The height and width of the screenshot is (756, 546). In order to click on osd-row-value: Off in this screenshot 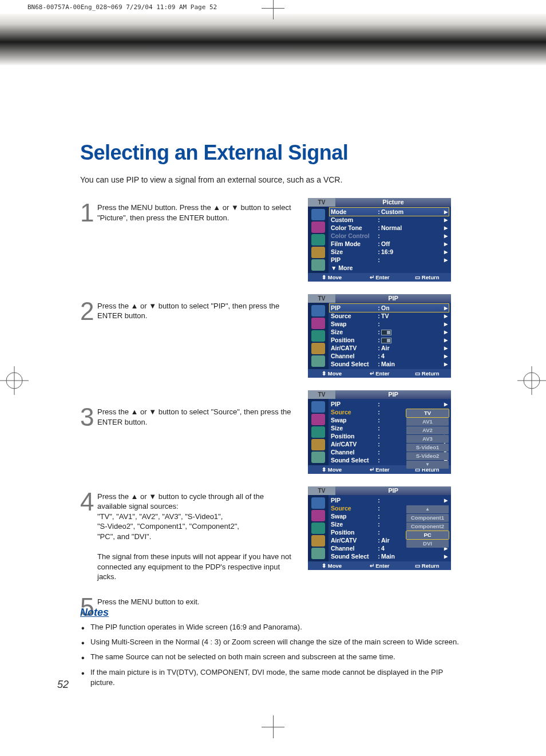, I will do `click(412, 244)`.